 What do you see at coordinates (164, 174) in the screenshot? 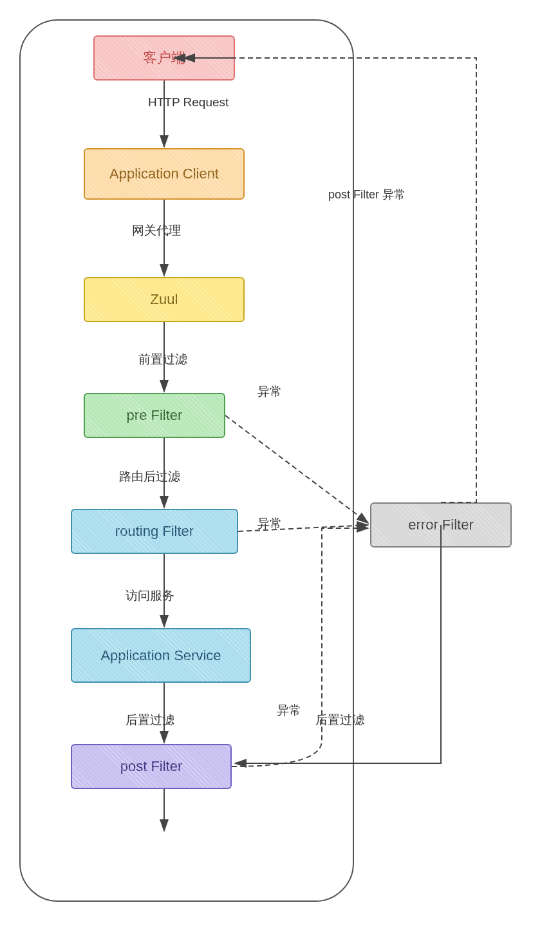
I see `app-client-box: Application Client` at bounding box center [164, 174].